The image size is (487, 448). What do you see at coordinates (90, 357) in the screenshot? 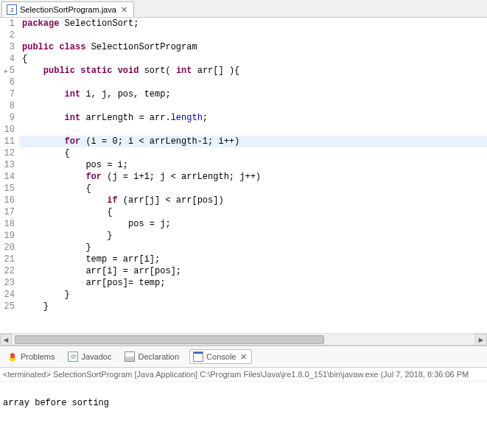
I see `tab-javadoc: @ Javadoc` at bounding box center [90, 357].